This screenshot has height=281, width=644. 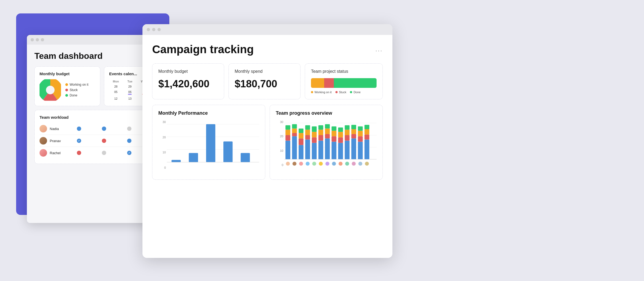 I want to click on legend-working-label: Working on it, so click(x=79, y=85).